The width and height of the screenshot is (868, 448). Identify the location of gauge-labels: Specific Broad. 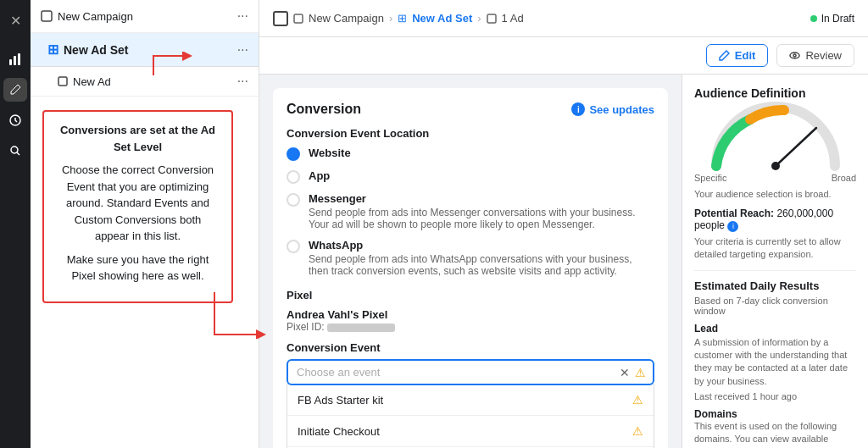
(775, 178).